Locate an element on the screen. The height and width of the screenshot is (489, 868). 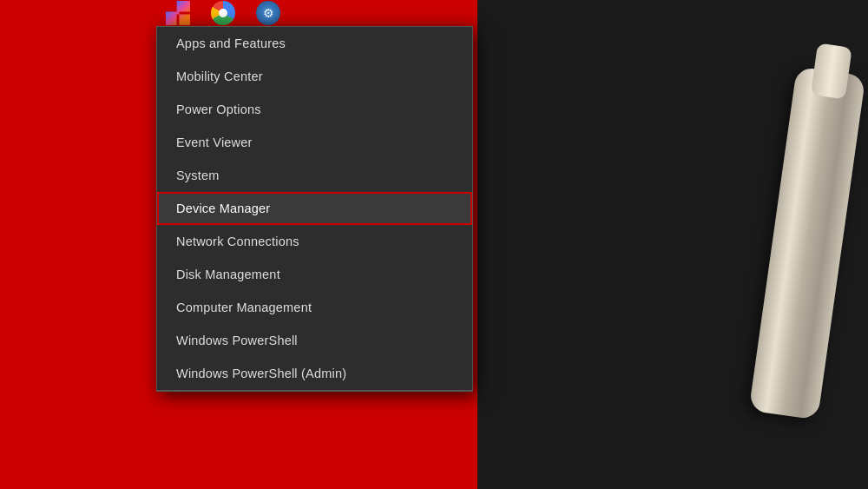
menu-item-network-connections: Network Connections is located at coordinates (314, 241).